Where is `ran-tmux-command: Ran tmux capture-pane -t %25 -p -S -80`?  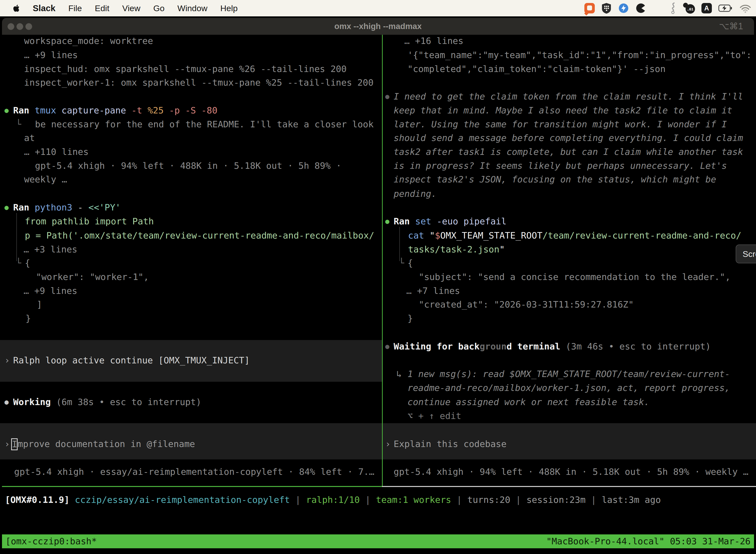
ran-tmux-command: Ran tmux capture-pane -t %25 -p -S -80 is located at coordinates (115, 111).